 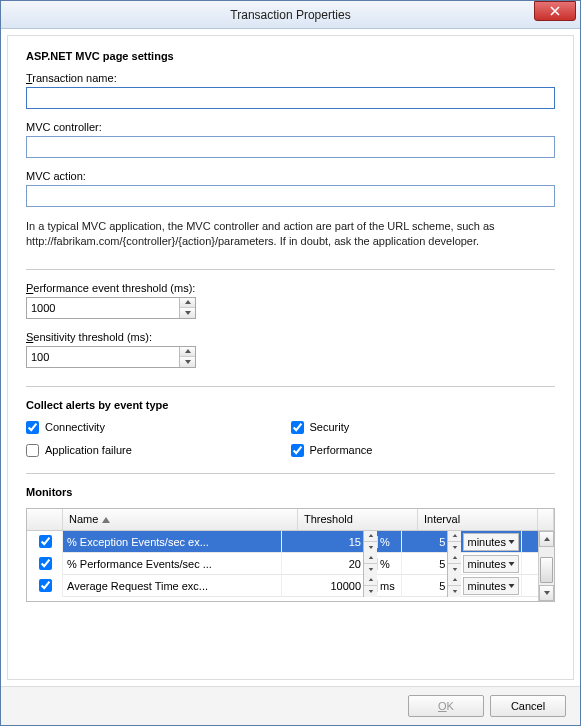 What do you see at coordinates (290, 15) in the screenshot?
I see `titlebar: Transaction Properties` at bounding box center [290, 15].